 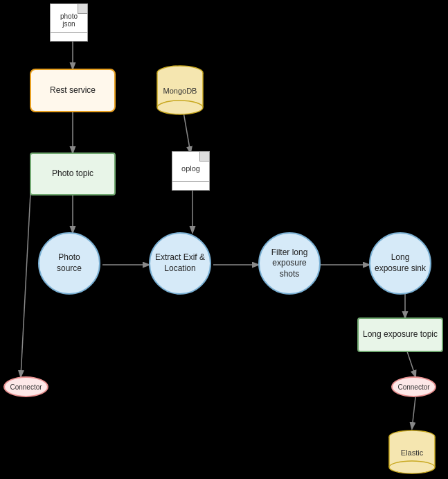 I want to click on rest-service-label: Rest service, so click(x=73, y=91).